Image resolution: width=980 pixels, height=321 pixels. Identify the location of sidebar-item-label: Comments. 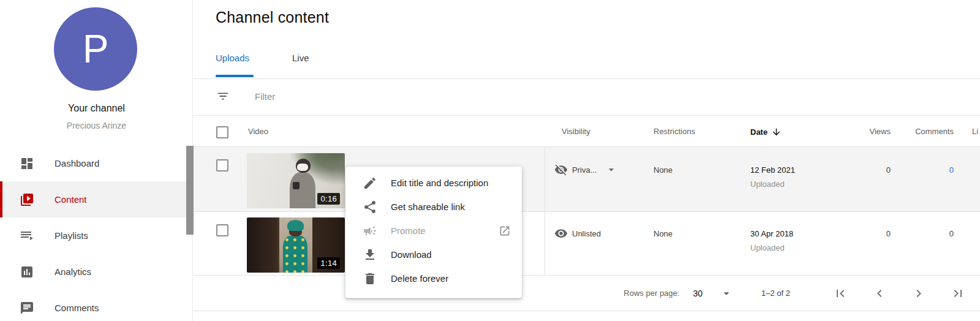
(77, 308).